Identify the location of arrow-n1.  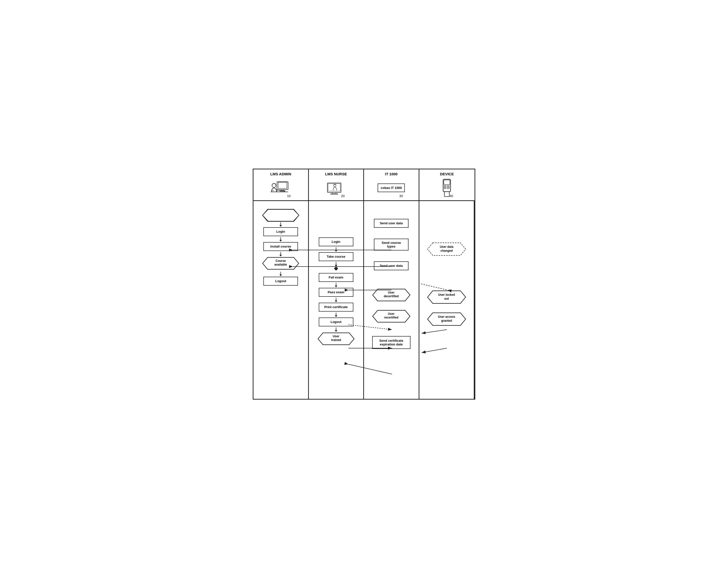
(336, 249).